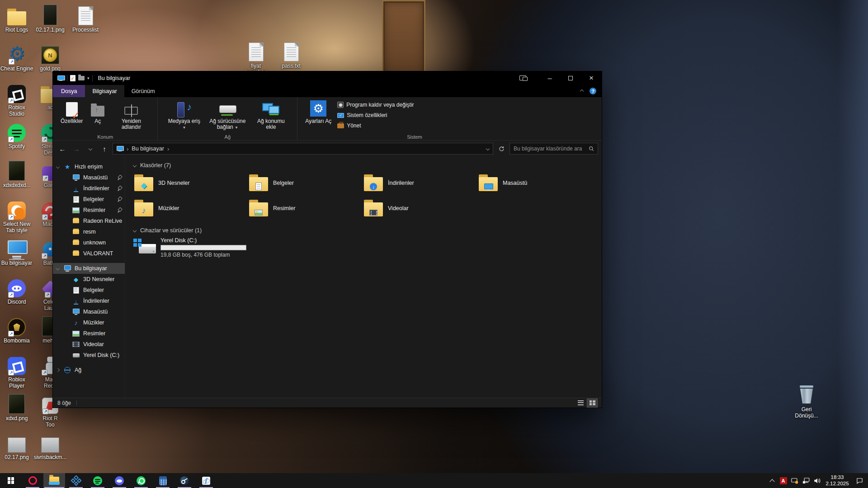 The height and width of the screenshot is (488, 868). What do you see at coordinates (17, 57) in the screenshot?
I see `desktop-icon-cheat-engine: ↗Cheat Engine` at bounding box center [17, 57].